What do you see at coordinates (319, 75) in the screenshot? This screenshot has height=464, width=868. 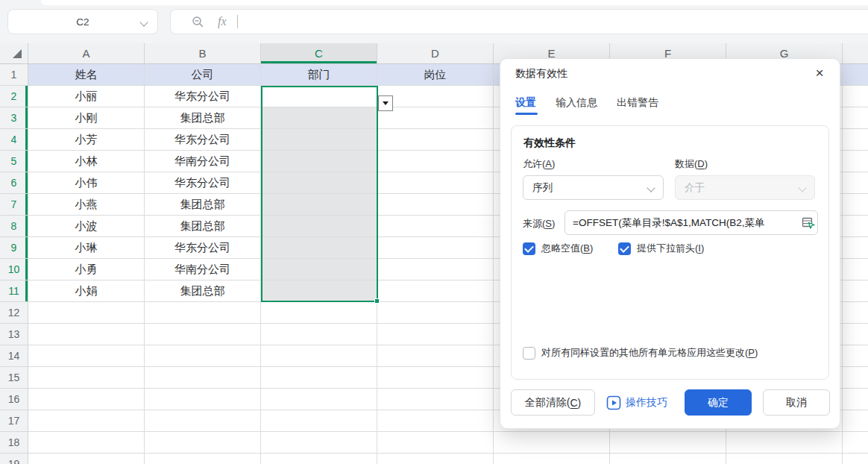 I see `header-cell-department: 部门` at bounding box center [319, 75].